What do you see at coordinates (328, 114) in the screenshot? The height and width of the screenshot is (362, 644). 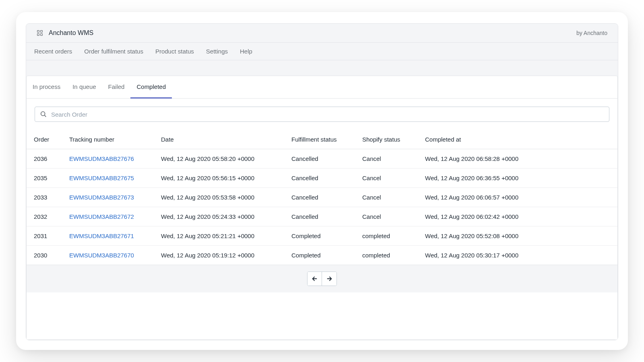 I see `search-input` at bounding box center [328, 114].